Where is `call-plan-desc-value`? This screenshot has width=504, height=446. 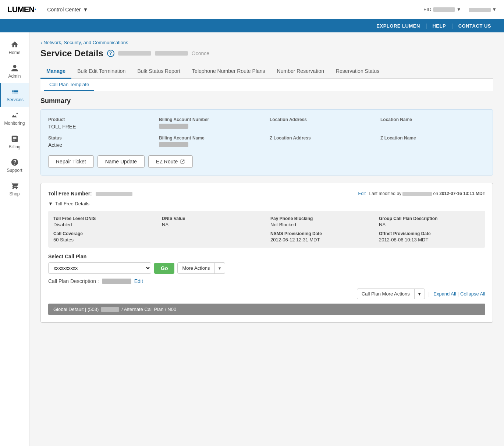 call-plan-desc-value is located at coordinates (117, 281).